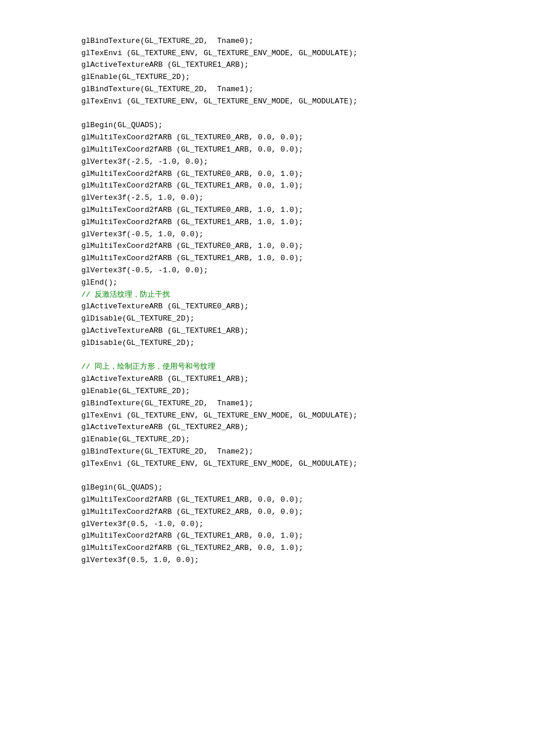  I want to click on code-normal-line: glVertex3f(-2.5, -1.0, 0.0);, so click(308, 163).